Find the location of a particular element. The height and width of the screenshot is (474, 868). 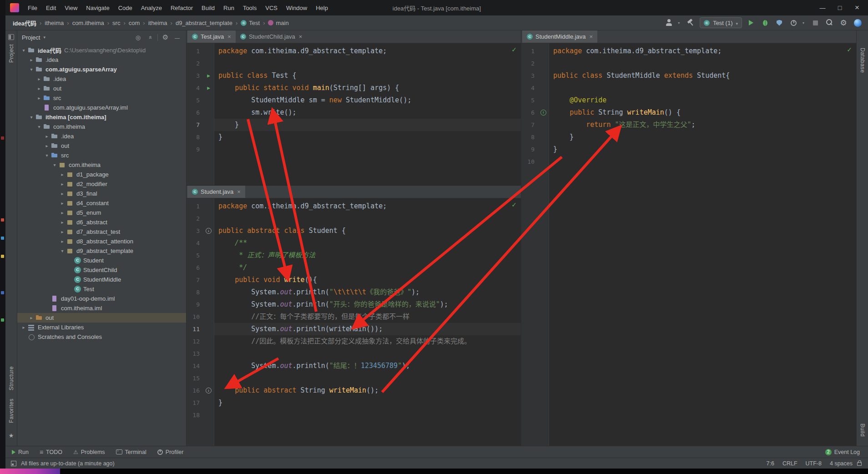

toolwindow-icon is located at coordinates (11, 37).